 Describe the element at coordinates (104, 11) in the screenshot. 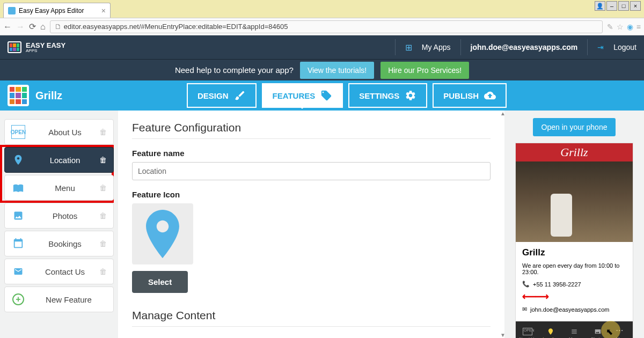

I see `close-tab-icon: ×` at that location.